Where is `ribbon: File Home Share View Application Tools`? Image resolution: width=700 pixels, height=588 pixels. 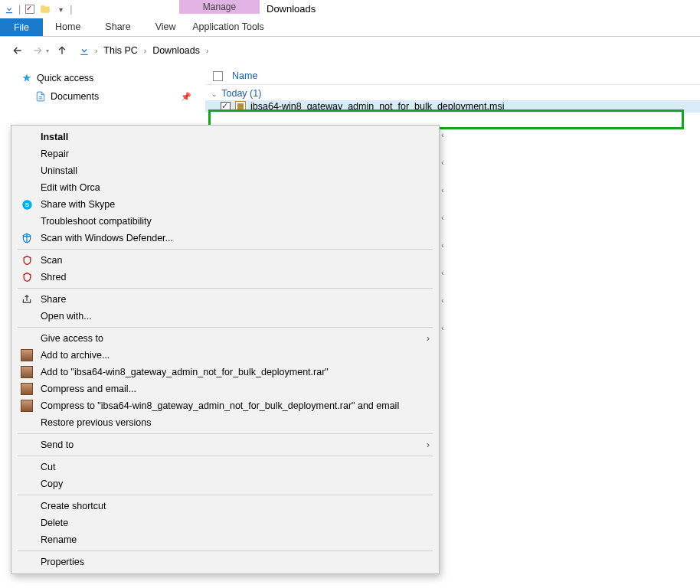
ribbon: File Home Share View Application Tools is located at coordinates (350, 28).